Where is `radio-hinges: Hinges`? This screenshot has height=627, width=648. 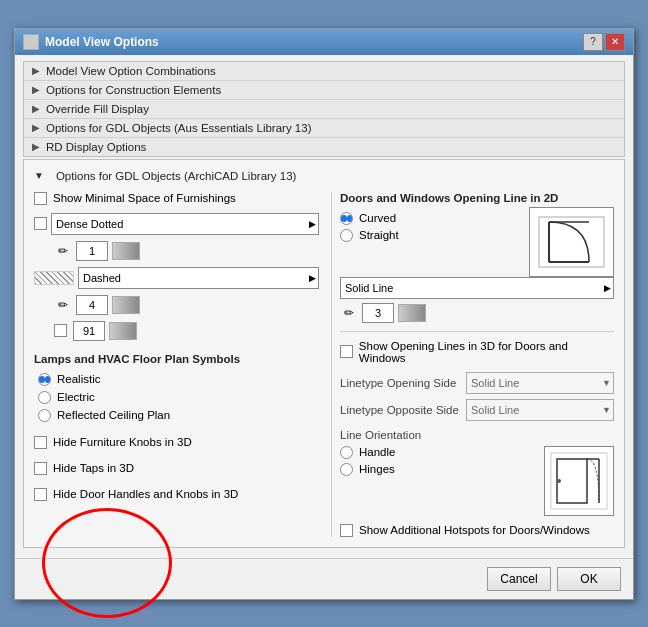 radio-hinges: Hinges is located at coordinates (438, 470).